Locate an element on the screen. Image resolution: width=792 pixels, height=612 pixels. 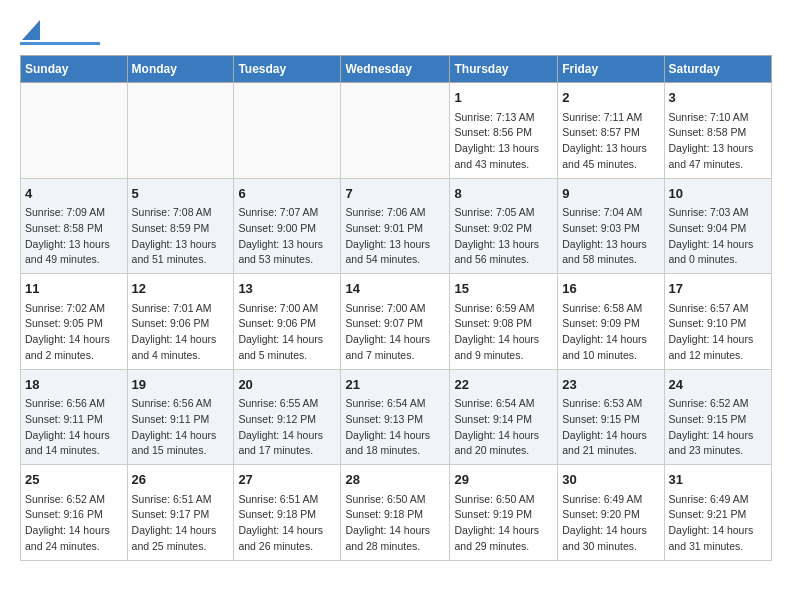
day-info: Sunset: 9:13 PM is located at coordinates (395, 420).